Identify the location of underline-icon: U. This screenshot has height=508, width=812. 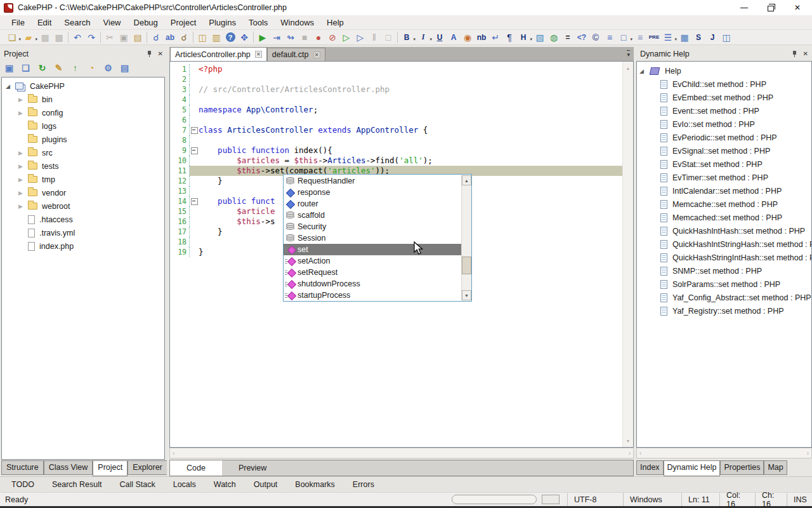
(440, 37).